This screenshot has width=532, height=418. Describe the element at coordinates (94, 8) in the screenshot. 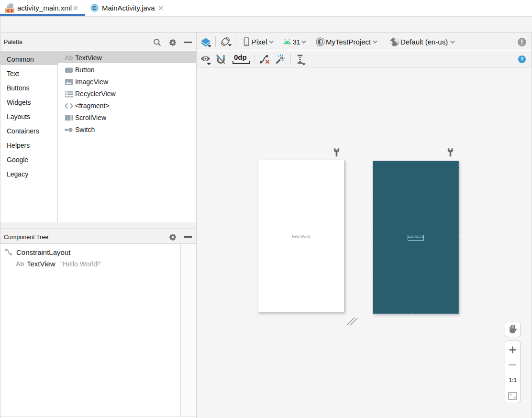

I see `svg-text: C` at that location.